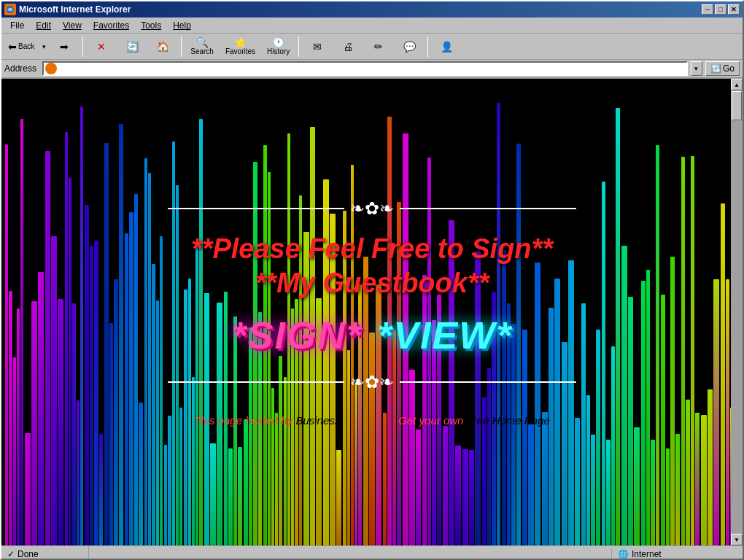  What do you see at coordinates (379, 47) in the screenshot?
I see `edit-icon: ✏` at bounding box center [379, 47].